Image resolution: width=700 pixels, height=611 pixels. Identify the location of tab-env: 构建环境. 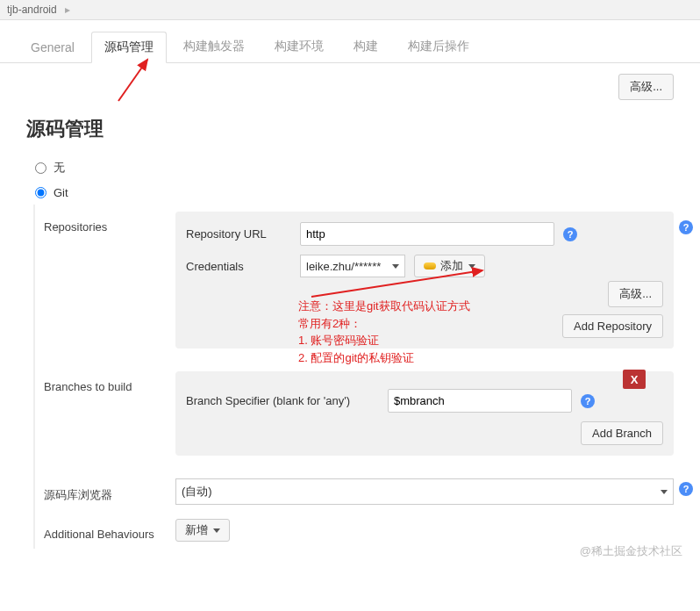
(299, 47).